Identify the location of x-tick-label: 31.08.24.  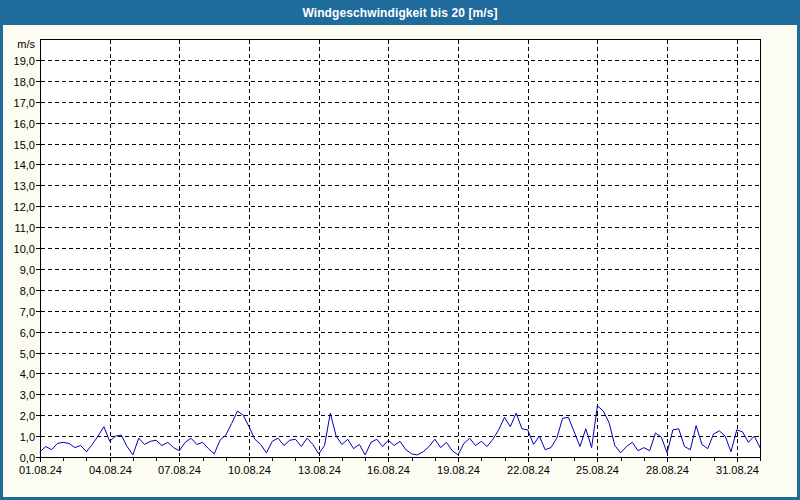
(738, 470).